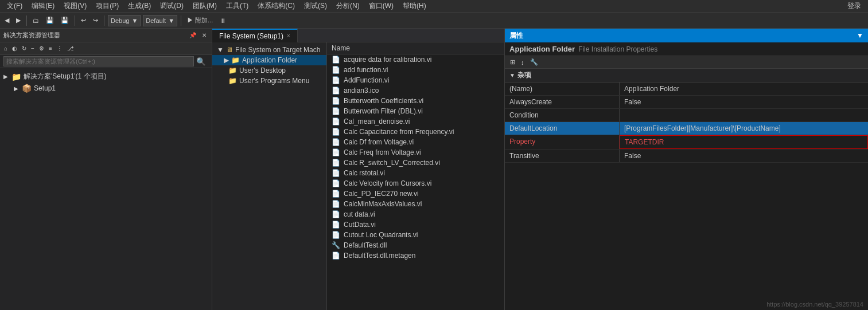  Describe the element at coordinates (686, 116) in the screenshot. I see `props-row-condition: Condition` at that location.